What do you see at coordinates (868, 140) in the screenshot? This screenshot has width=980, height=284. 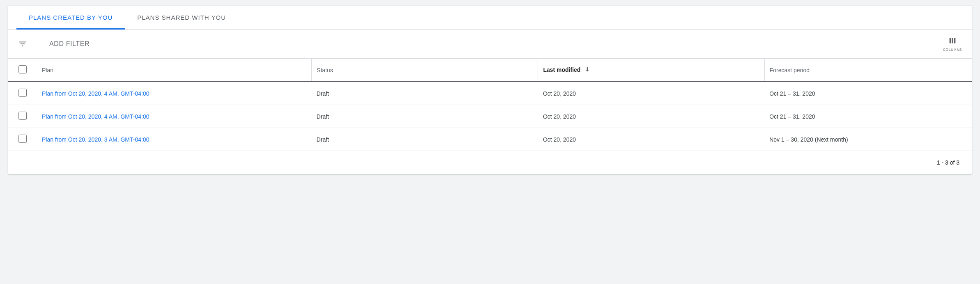 I see `forecast-period-cell: Nov 1 – 30, 2020 (Next month)` at bounding box center [868, 140].